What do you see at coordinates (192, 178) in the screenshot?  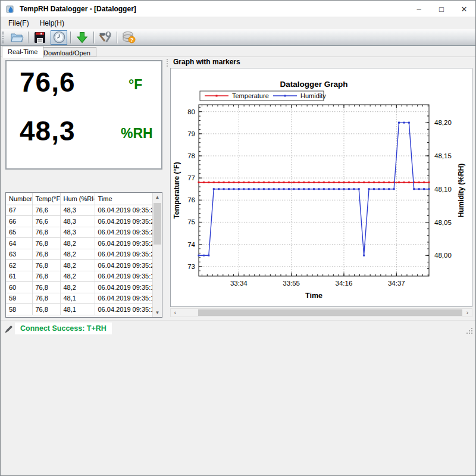 I see `svg-text: 77` at bounding box center [192, 178].